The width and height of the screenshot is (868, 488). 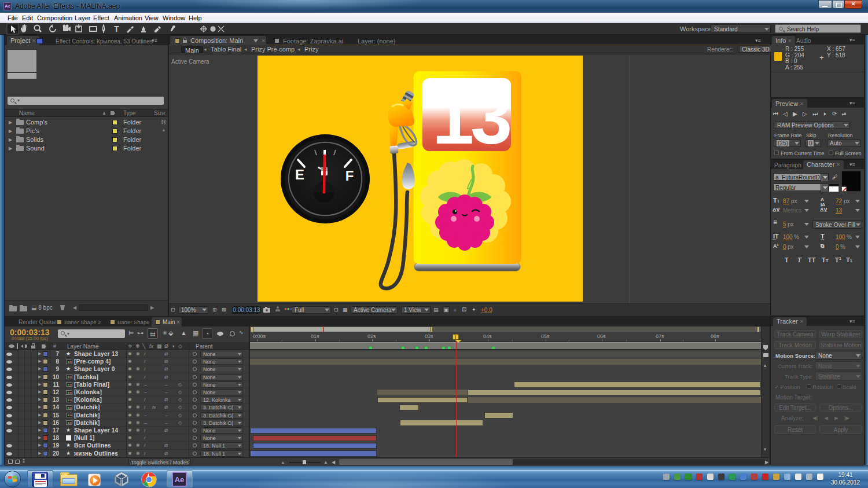 I want to click on svg-text: T, so click(x=117, y=29).